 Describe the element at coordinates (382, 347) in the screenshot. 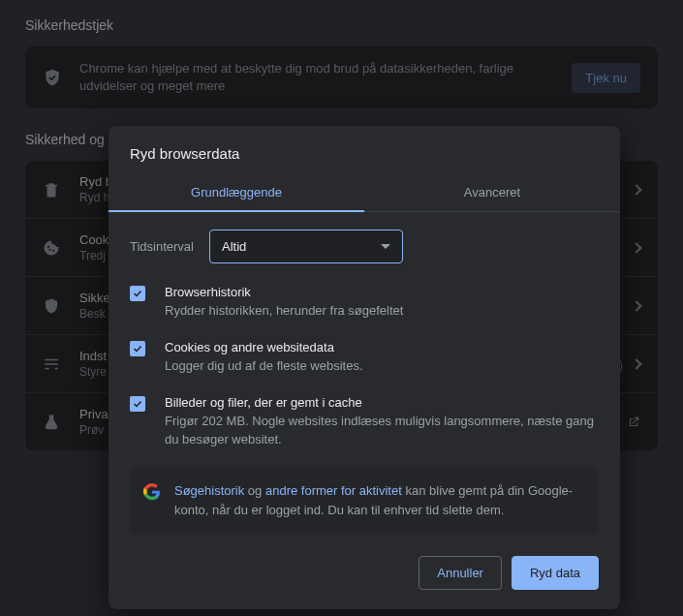

I see `option-title: Cookies og andre websitedata` at that location.